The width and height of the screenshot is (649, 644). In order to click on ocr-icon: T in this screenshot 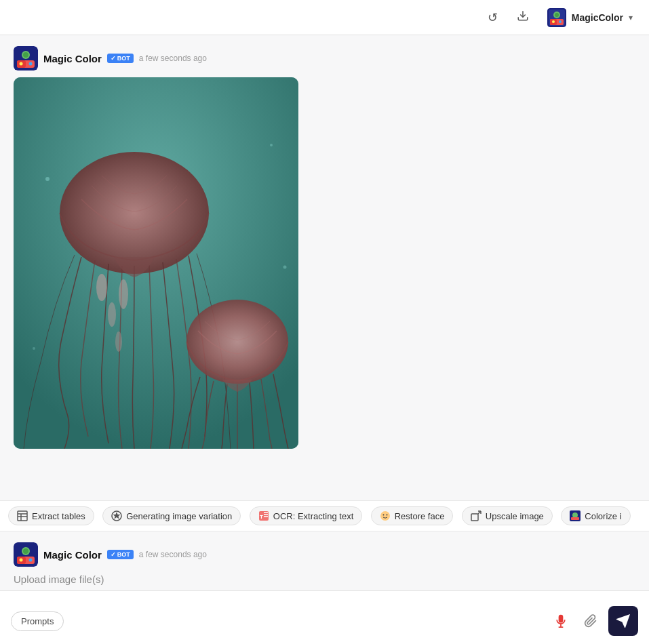, I will do `click(264, 516)`.